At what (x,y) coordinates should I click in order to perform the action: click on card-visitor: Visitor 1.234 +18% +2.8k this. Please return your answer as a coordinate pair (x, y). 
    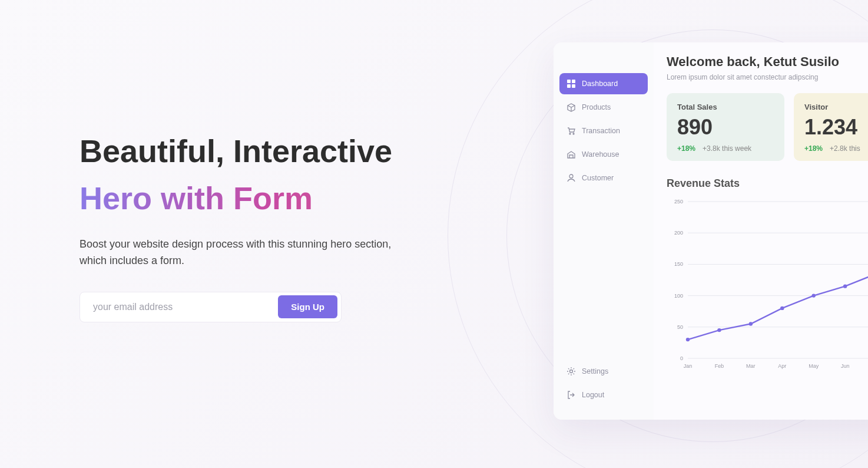
    Looking at the image, I should click on (831, 127).